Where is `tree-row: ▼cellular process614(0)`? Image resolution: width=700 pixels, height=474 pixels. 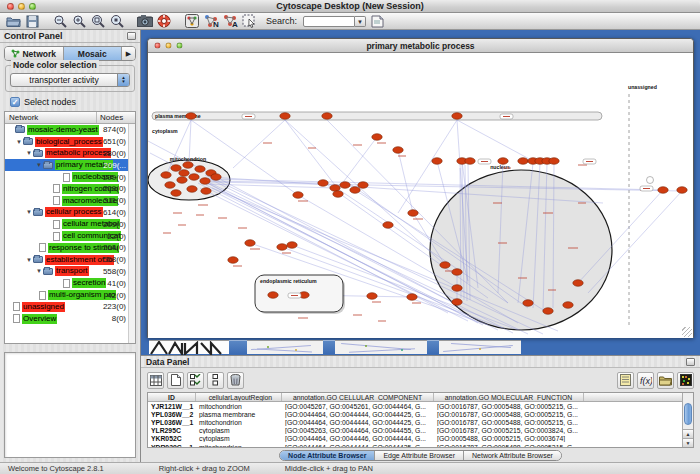
tree-row: ▼cellular process614(0) is located at coordinates (70, 213).